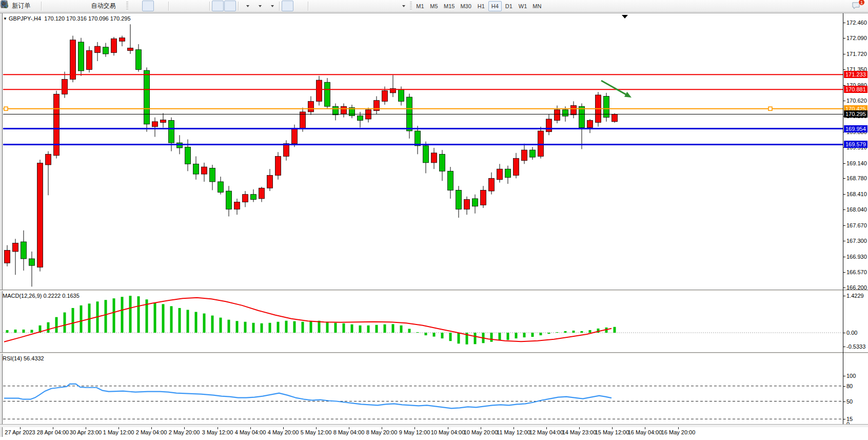  What do you see at coordinates (678, 432) in the screenshot?
I see `date-tick-label: 16 May 20:00` at bounding box center [678, 432].